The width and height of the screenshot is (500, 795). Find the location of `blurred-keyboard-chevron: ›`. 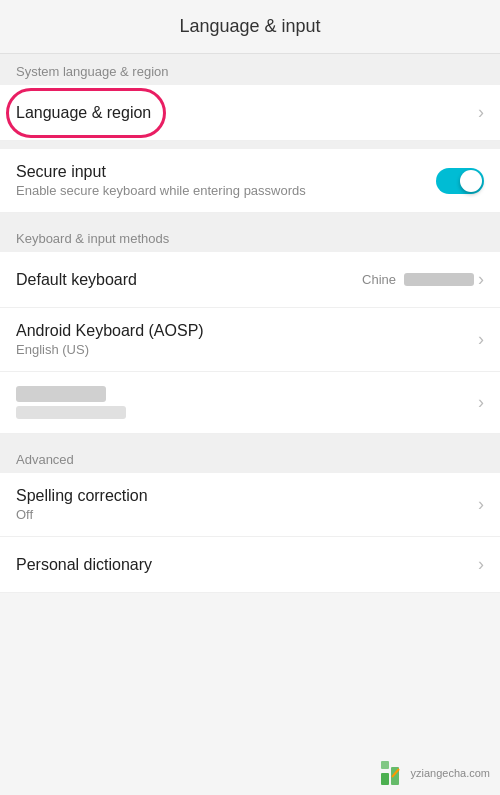

blurred-keyboard-chevron: › is located at coordinates (481, 402).